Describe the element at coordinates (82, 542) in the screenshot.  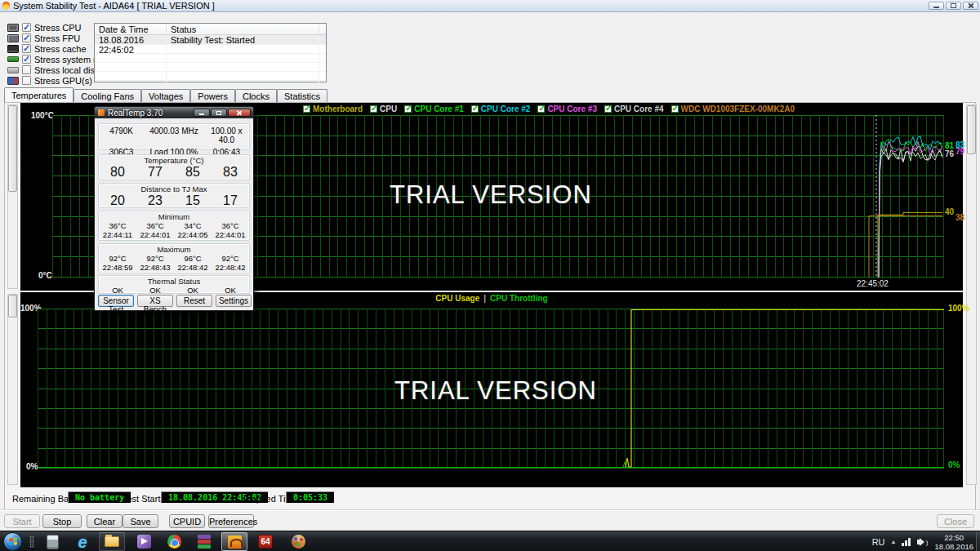
I see `taskbar-internet-explorer-icon: e` at that location.